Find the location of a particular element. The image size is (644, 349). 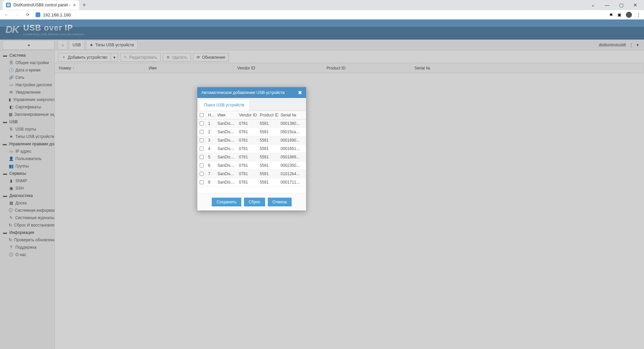

sidebar-item-datetime: 🕒Дата и время is located at coordinates (27, 70).